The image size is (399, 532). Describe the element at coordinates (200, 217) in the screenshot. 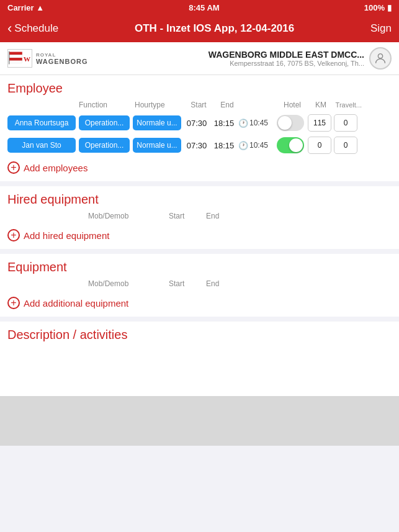

I see `hired-equipment-header: Mob/Demob Start End` at that location.